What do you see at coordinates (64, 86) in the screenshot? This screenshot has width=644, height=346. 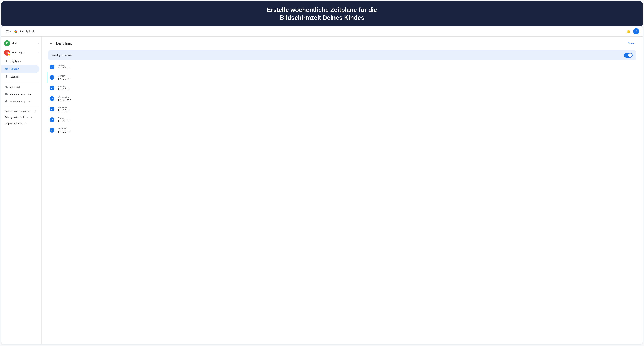 I see `day-name: Tuesday` at bounding box center [64, 86].